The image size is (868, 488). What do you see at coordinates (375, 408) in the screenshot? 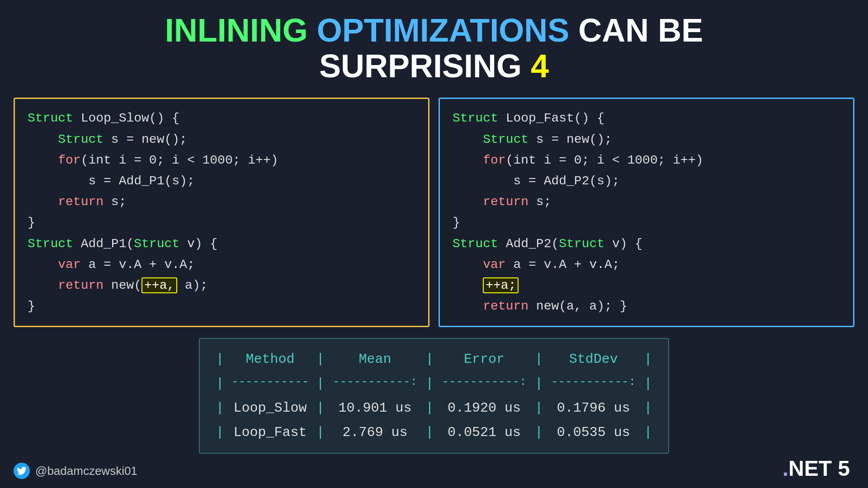
I see `row1-mean: 10.901 us` at bounding box center [375, 408].